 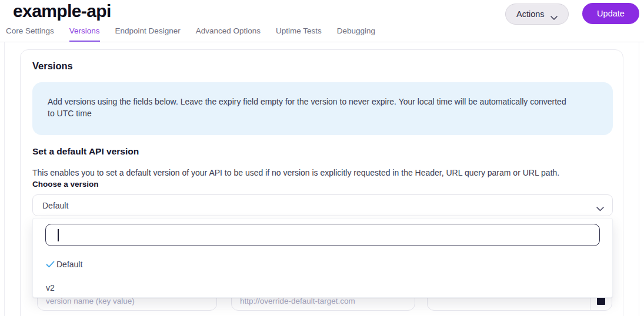 I want to click on update-button: Update, so click(x=610, y=14).